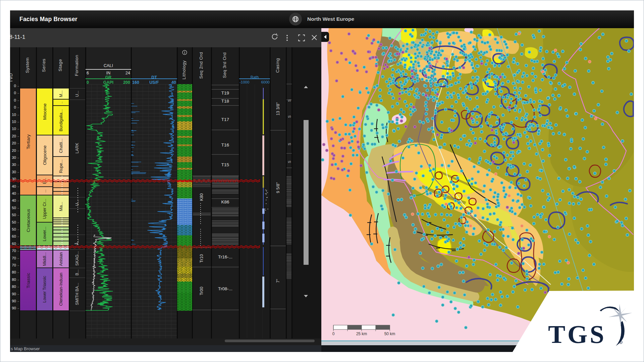 The width and height of the screenshot is (644, 362). What do you see at coordinates (362, 334) in the screenshot?
I see `svg-text: 25 km` at bounding box center [362, 334].